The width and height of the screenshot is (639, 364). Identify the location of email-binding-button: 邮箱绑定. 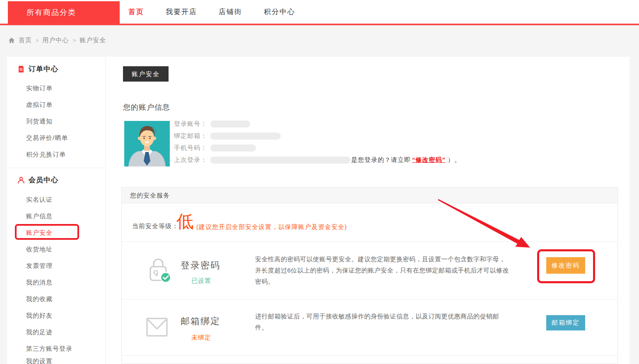
(566, 323).